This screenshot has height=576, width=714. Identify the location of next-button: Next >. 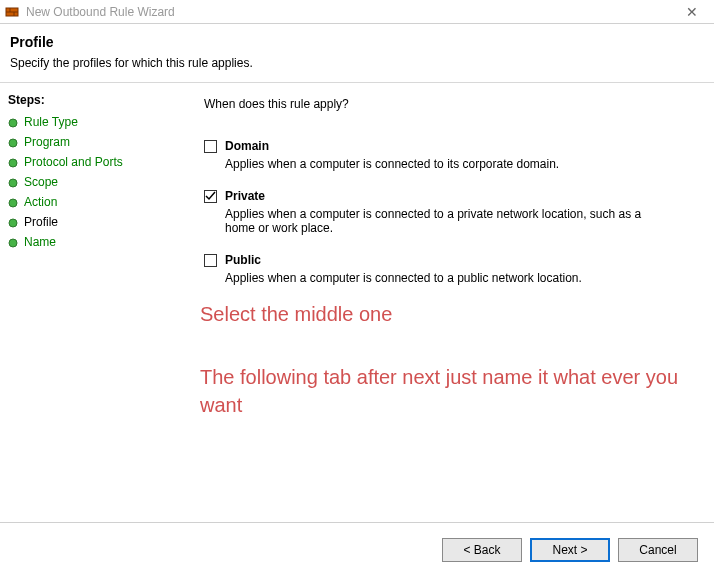
(570, 550).